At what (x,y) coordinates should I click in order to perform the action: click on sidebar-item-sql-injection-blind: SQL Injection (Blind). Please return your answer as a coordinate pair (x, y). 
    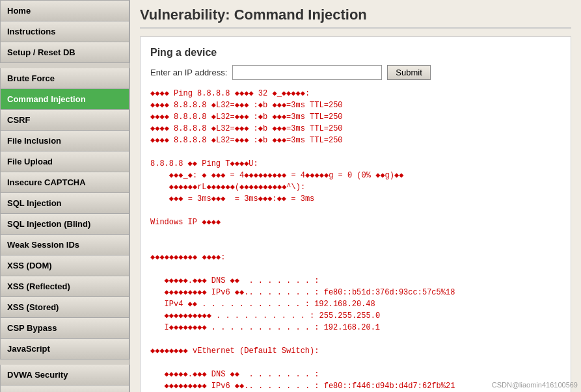
    Looking at the image, I should click on (65, 224).